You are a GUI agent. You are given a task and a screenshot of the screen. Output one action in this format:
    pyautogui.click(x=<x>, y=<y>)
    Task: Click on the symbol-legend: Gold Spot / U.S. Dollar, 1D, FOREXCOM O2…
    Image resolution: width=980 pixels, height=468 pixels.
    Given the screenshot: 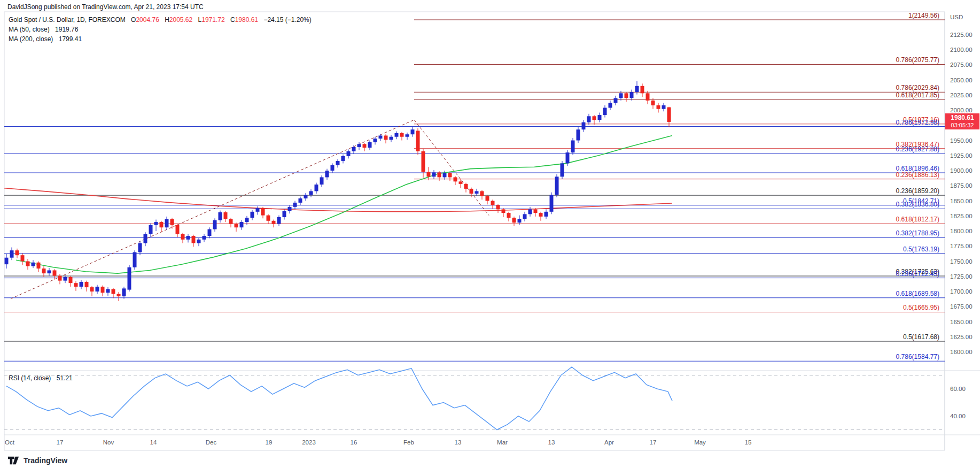 What is the action you would take?
    pyautogui.click(x=160, y=29)
    